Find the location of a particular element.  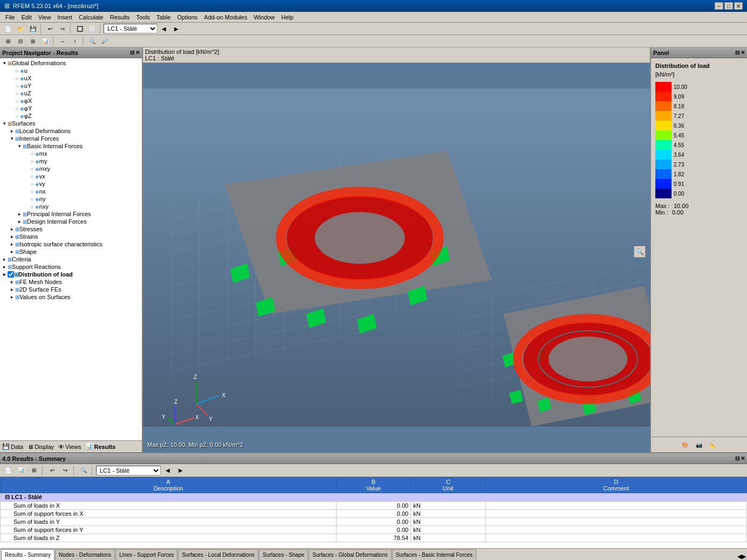

tree-item-15: ○ ◈ vx is located at coordinates (71, 176).